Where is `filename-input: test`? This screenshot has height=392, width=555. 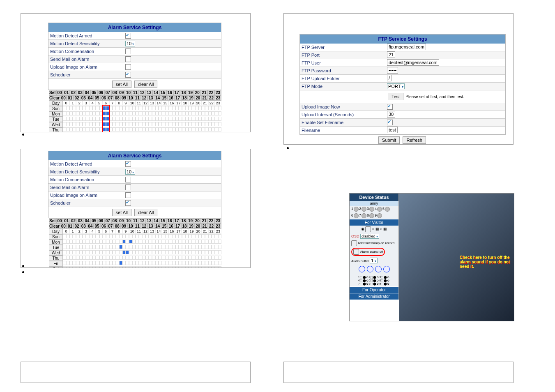 filename-input: test is located at coordinates (392, 130).